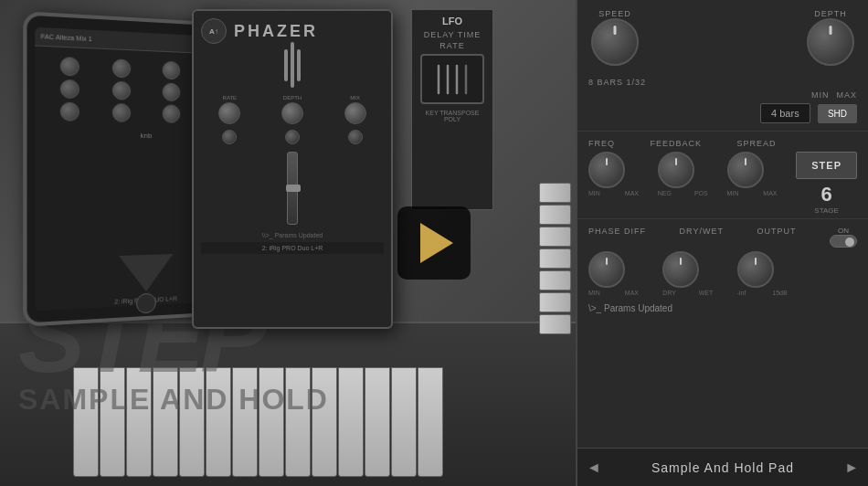  What do you see at coordinates (292, 137) in the screenshot?
I see `phazer-knobs-row2` at bounding box center [292, 137].